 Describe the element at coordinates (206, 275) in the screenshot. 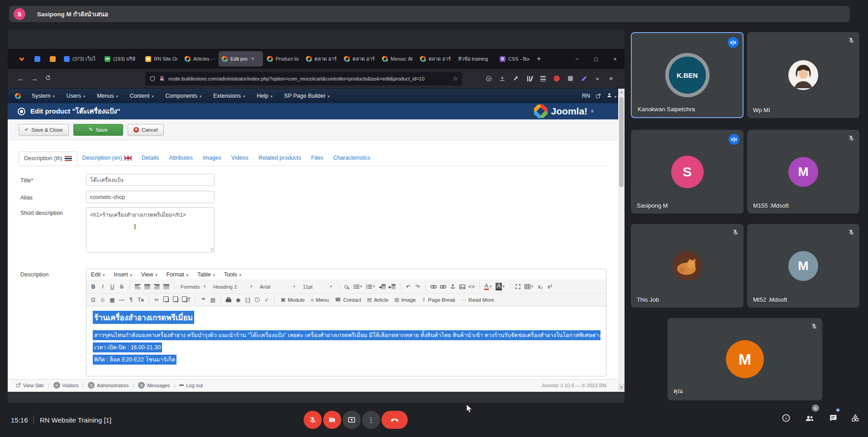

I see `menu-table: Table▼` at that location.